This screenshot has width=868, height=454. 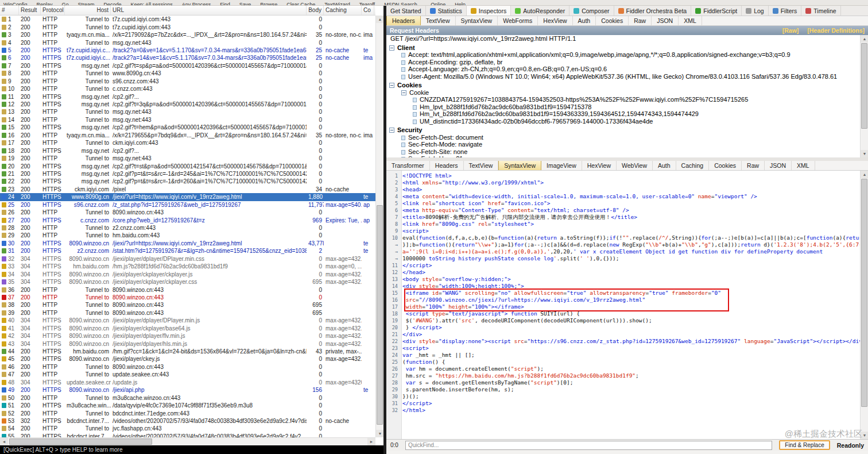 I want to click on toolbar-item-clear-cache: Clear Cache, so click(x=301, y=3).